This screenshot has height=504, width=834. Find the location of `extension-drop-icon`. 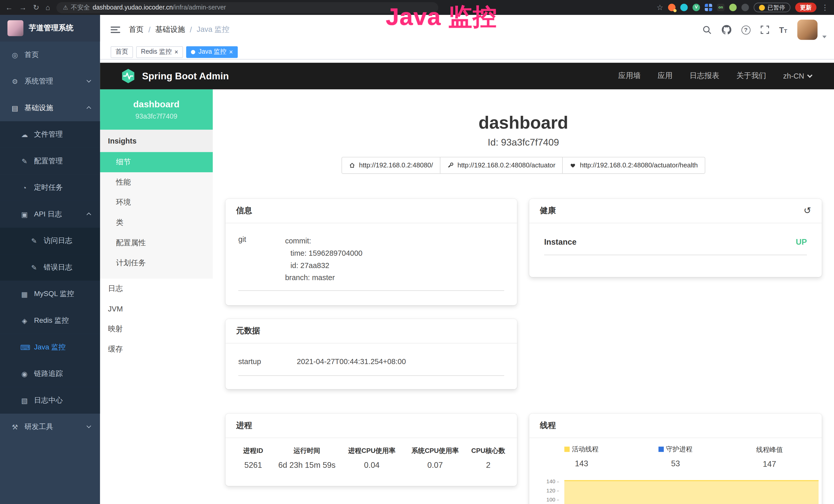

extension-drop-icon is located at coordinates (684, 7).